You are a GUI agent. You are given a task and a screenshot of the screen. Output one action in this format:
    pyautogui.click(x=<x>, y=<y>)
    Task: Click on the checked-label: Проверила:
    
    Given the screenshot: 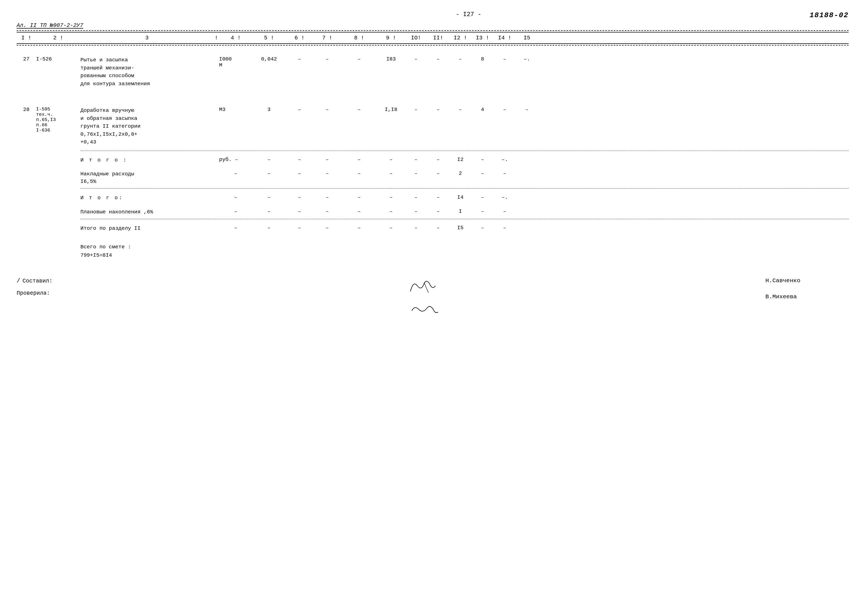 What is the action you would take?
    pyautogui.click(x=33, y=293)
    